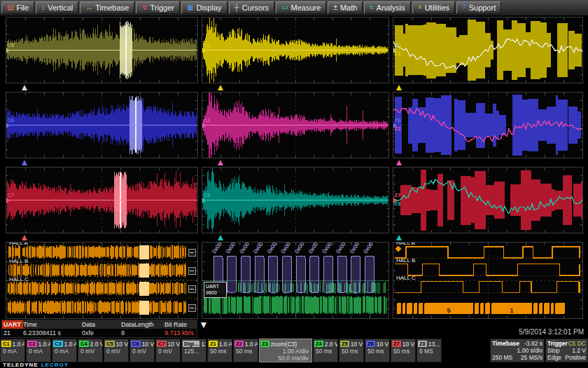 The image size is (588, 368). Describe the element at coordinates (295, 280) in the screenshot. I see `waveform-panel-uart-decode: 0x000x000x000x000x000x000x000x000x000x00…` at that location.